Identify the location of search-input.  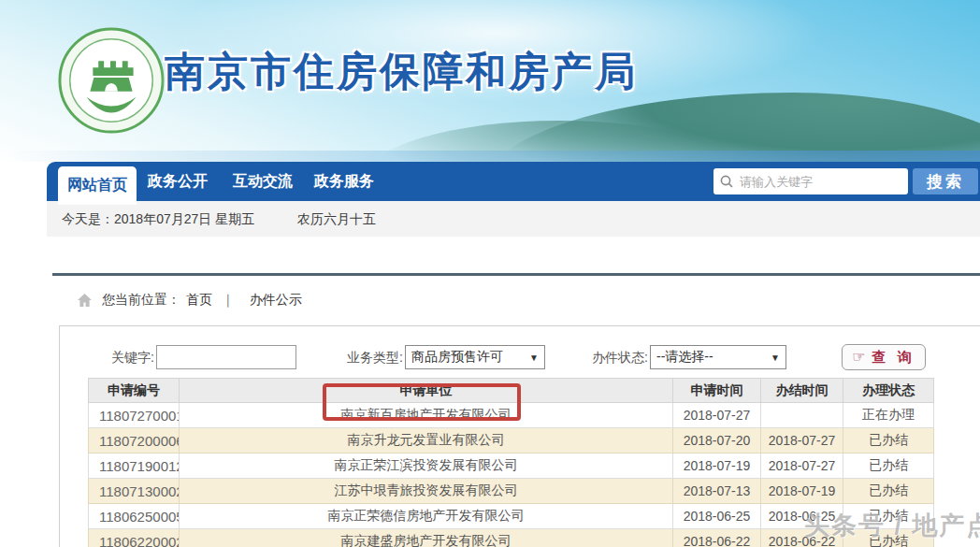
(814, 181).